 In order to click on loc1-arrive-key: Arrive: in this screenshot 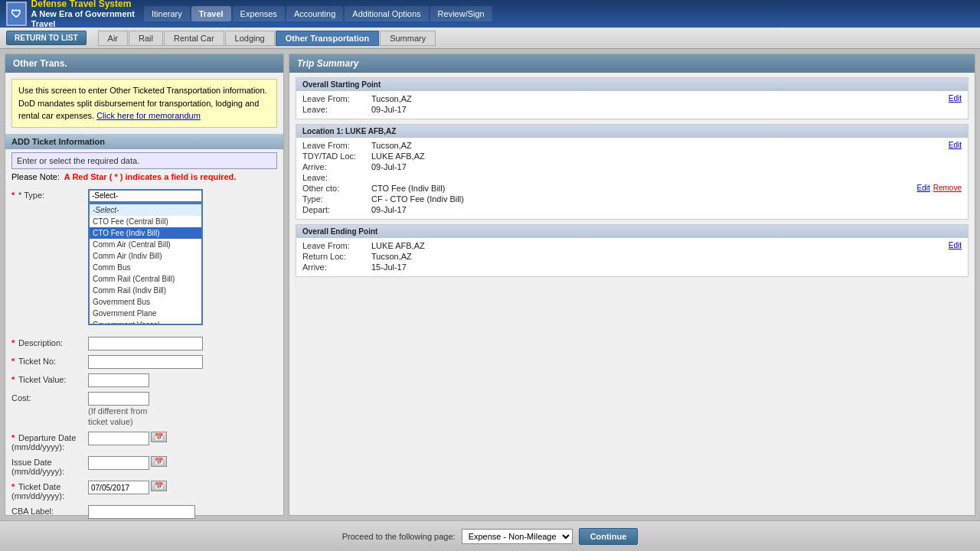, I will do `click(337, 167)`.